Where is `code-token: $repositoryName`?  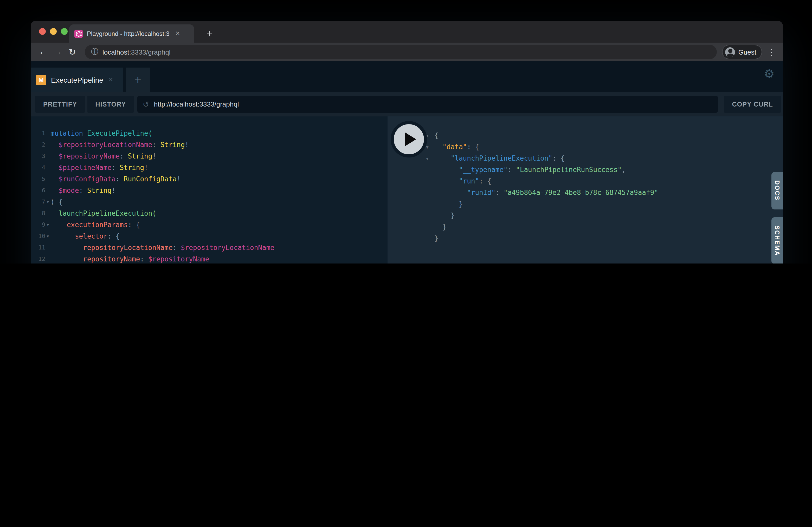 code-token: $repositoryName is located at coordinates (89, 156).